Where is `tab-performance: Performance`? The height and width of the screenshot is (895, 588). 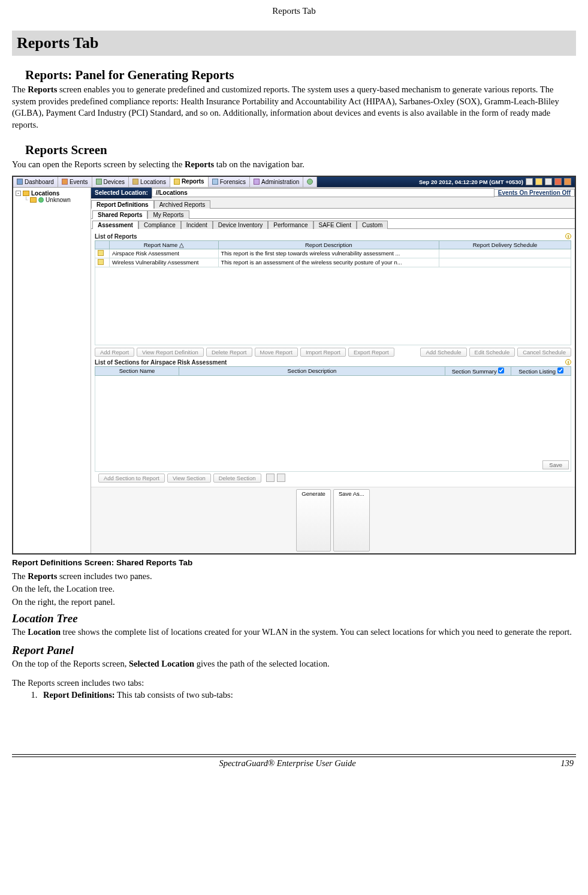 tab-performance: Performance is located at coordinates (290, 225).